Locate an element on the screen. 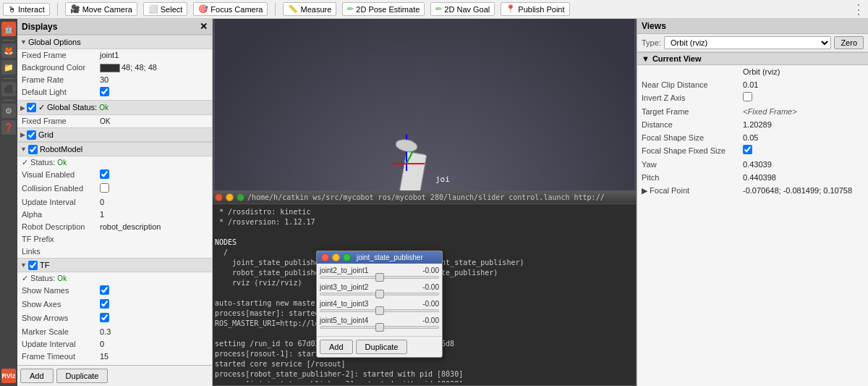 Image resolution: width=868 pixels, height=386 pixels. joint2-slider-thumb is located at coordinates (380, 294).